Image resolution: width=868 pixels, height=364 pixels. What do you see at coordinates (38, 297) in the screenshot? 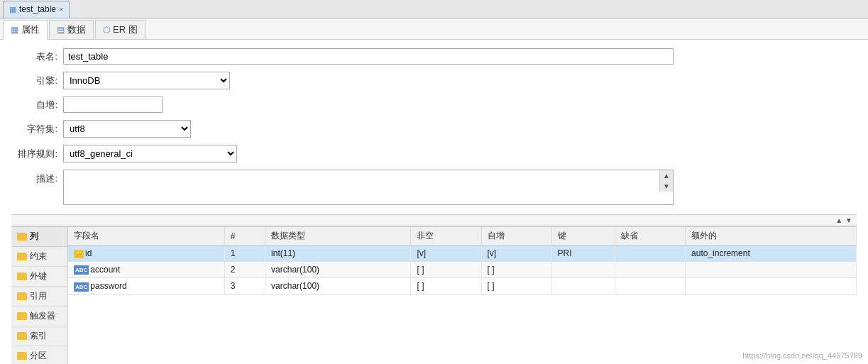
I see `ref-label: 引用` at bounding box center [38, 297].